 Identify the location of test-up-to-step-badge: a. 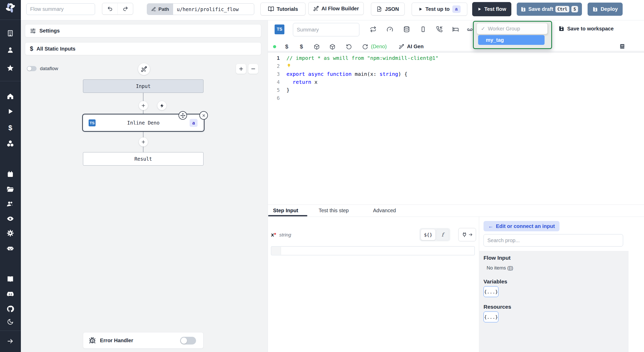
(456, 9).